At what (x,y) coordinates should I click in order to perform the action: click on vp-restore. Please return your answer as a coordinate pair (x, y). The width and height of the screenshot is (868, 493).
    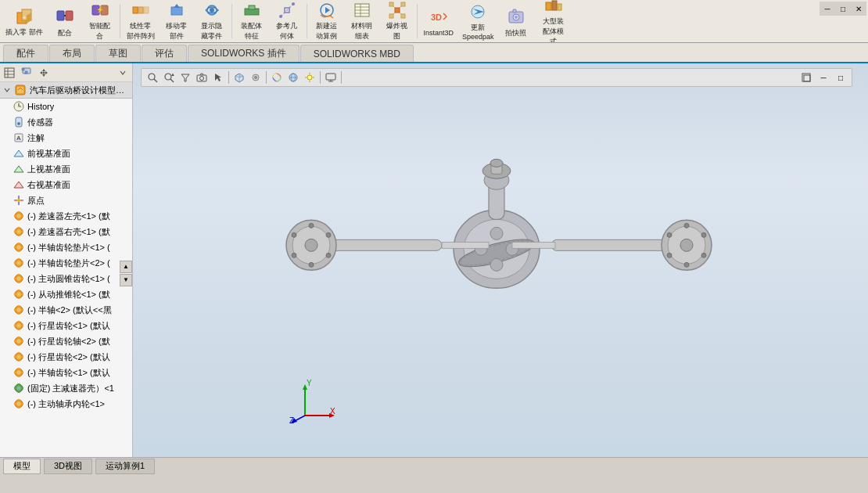
    Looking at the image, I should click on (806, 77).